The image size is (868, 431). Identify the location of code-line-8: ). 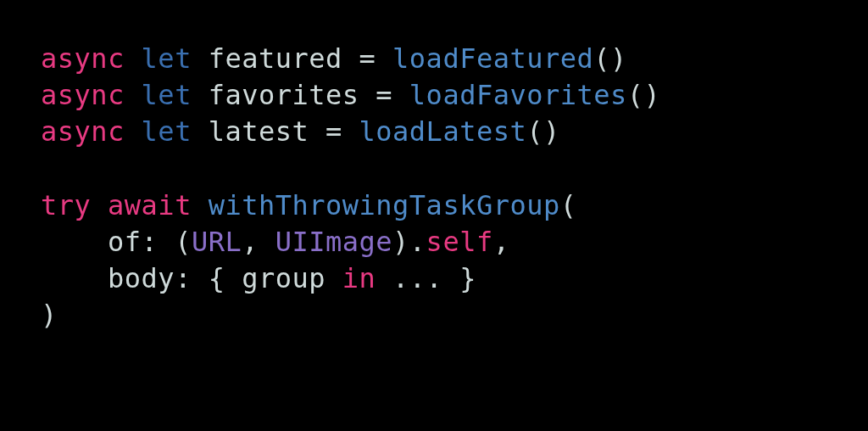
(49, 315).